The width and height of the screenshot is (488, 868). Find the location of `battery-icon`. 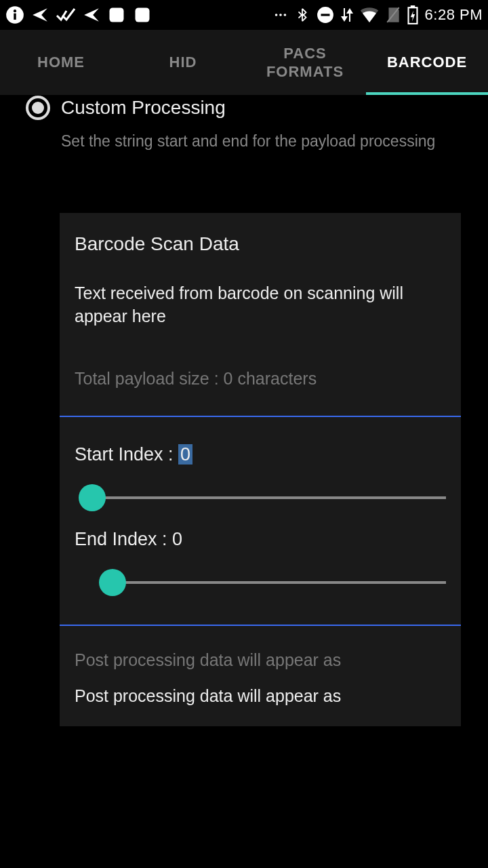

battery-icon is located at coordinates (413, 15).